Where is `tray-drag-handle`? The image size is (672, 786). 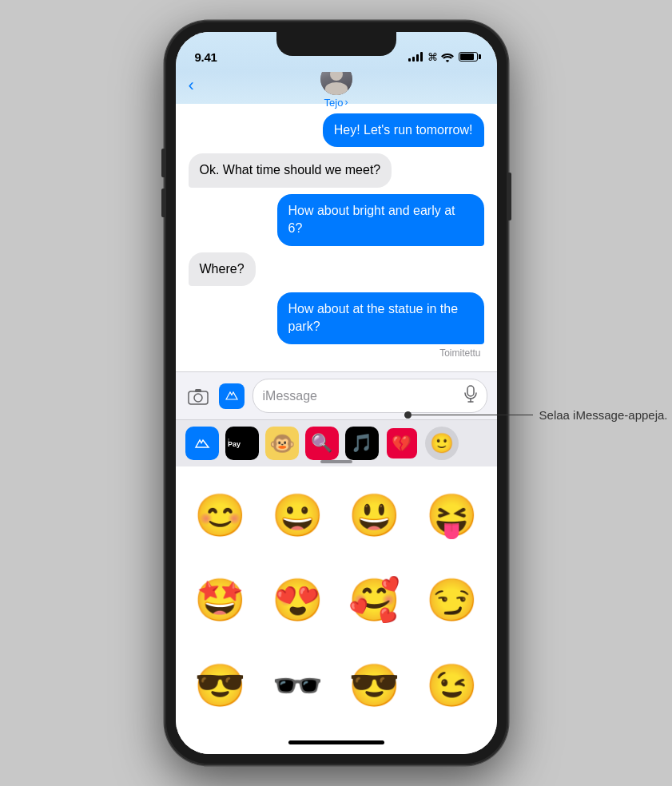 tray-drag-handle is located at coordinates (336, 462).